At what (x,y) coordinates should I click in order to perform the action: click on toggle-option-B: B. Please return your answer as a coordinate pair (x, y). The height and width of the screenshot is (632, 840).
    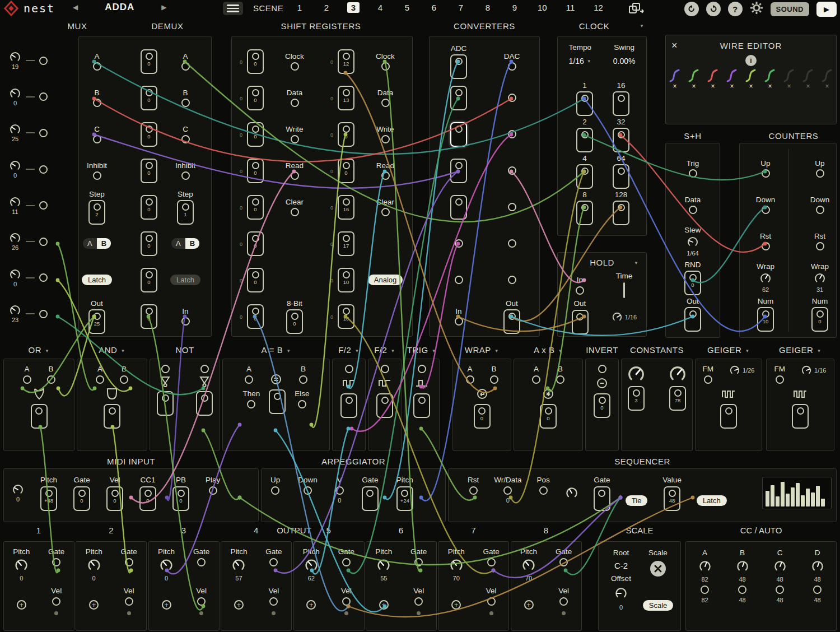
    Looking at the image, I should click on (193, 243).